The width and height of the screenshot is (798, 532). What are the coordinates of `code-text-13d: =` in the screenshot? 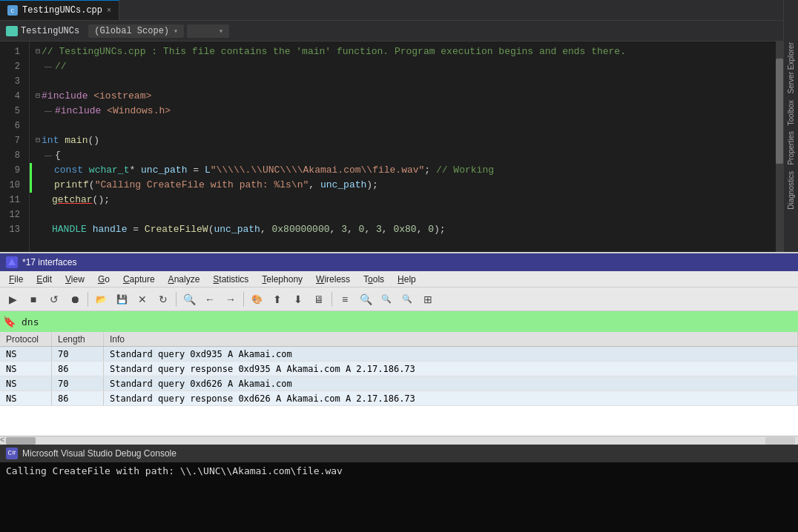 It's located at (135, 230).